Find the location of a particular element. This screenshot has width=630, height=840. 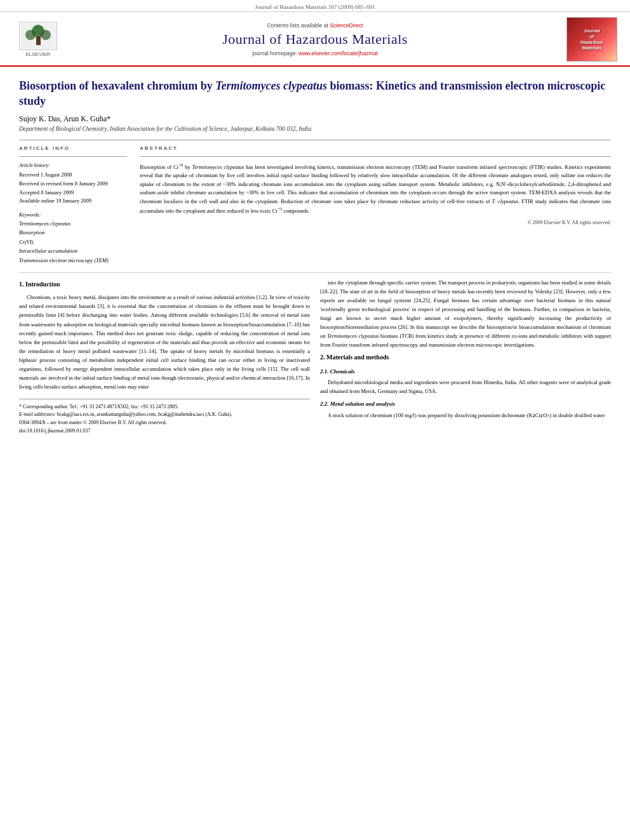

email-link-1: bcakg@iacs.res.in is located at coordinates (76, 414).